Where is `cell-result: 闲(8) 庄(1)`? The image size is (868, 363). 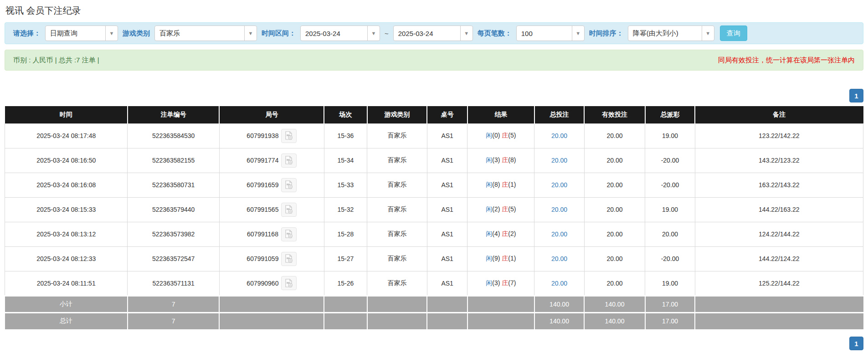 cell-result: 闲(8) 庄(1) is located at coordinates (501, 185).